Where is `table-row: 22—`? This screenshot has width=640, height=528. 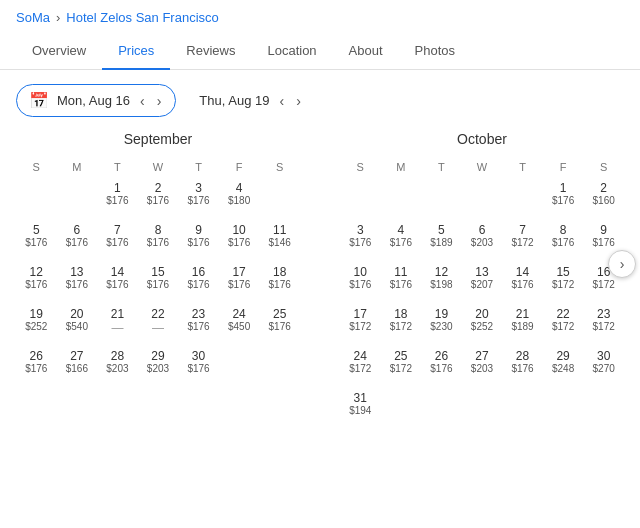
table-row: 22— is located at coordinates (158, 324).